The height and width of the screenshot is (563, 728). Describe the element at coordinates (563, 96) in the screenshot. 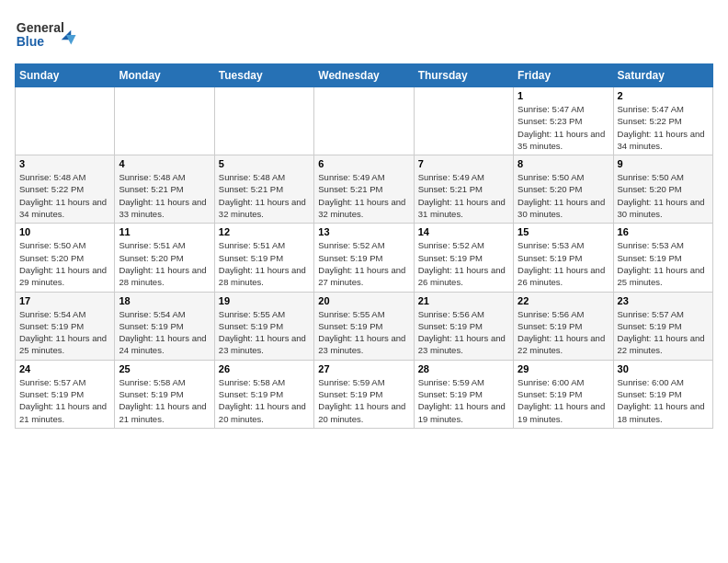

I see `day-number: 1` at that location.